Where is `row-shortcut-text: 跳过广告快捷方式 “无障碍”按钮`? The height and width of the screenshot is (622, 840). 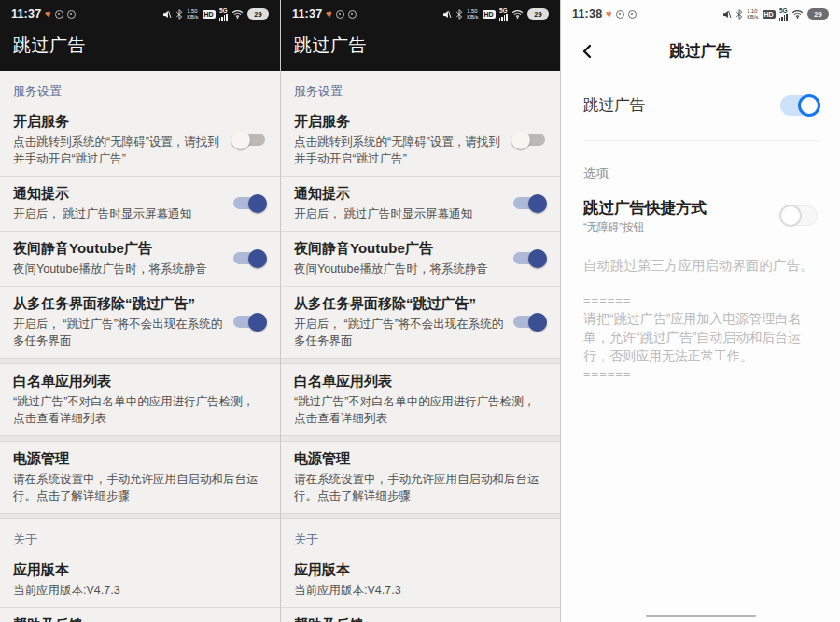
row-shortcut-text: 跳过广告快捷方式 “无障碍”按钮 is located at coordinates (645, 216).